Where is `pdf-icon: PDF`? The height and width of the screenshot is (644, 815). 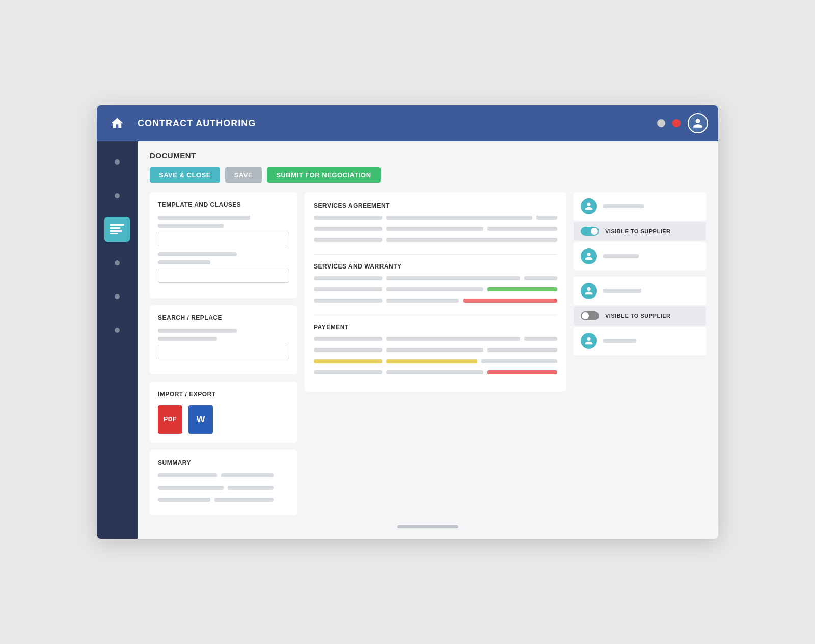 pdf-icon: PDF is located at coordinates (170, 419).